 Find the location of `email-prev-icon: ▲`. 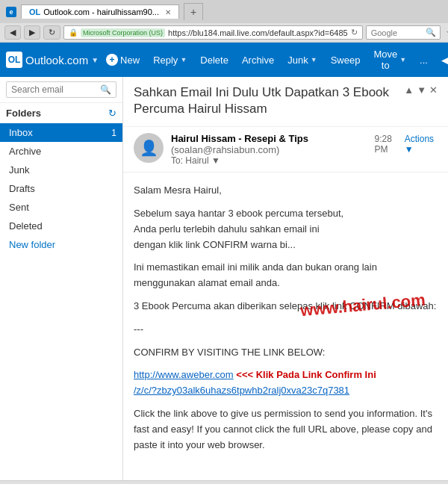

email-prev-icon: ▲ is located at coordinates (409, 91).